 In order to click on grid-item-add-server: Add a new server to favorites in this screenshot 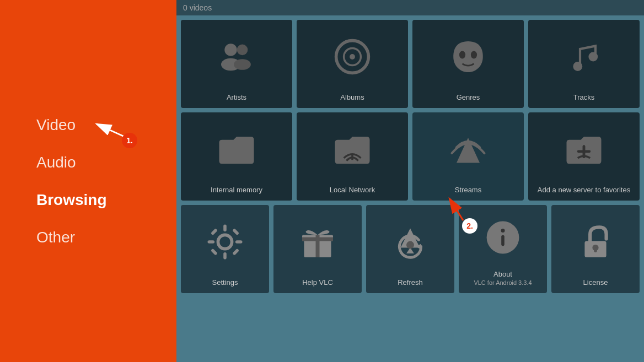, I will do `click(584, 156)`.